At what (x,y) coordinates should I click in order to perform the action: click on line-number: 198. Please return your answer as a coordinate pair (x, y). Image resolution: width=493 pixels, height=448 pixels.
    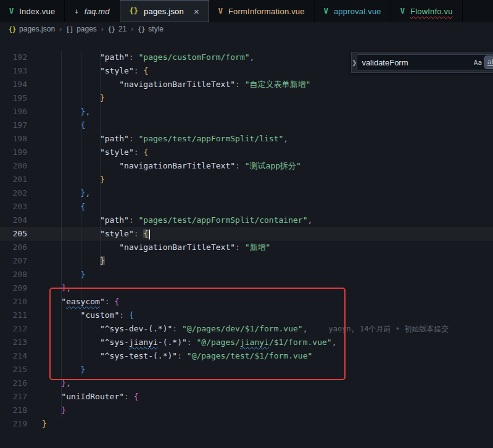
    Looking at the image, I should click on (14, 139).